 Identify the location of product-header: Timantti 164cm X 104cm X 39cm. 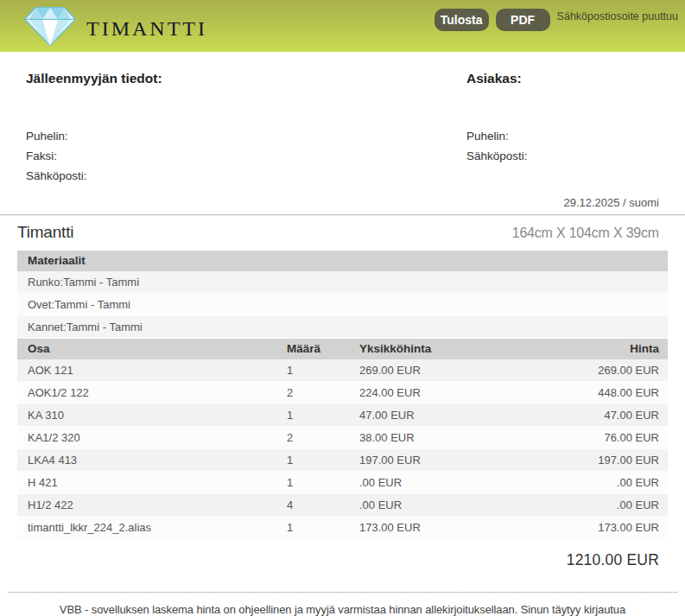
(342, 232).